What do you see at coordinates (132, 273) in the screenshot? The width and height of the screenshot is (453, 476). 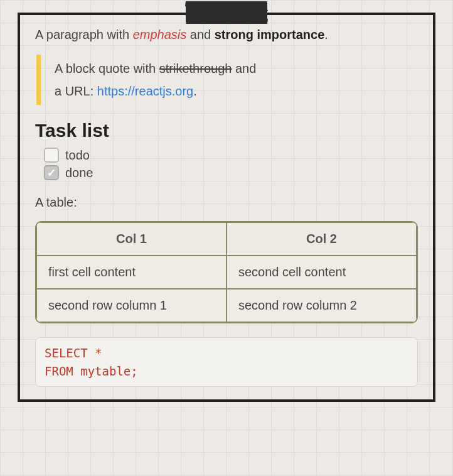 I see `table-cell: first cell content` at bounding box center [132, 273].